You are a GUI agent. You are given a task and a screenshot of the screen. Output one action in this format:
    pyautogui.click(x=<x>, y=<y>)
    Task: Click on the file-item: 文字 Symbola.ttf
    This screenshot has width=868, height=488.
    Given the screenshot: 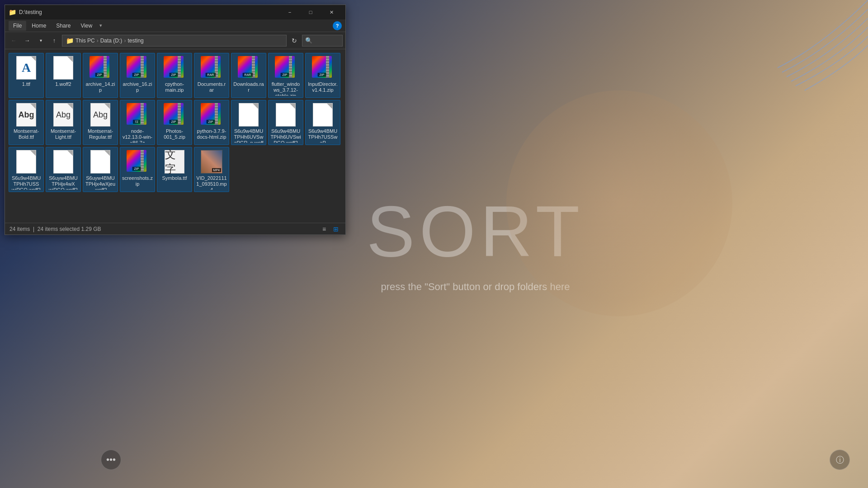 What is the action you would take?
    pyautogui.click(x=175, y=169)
    